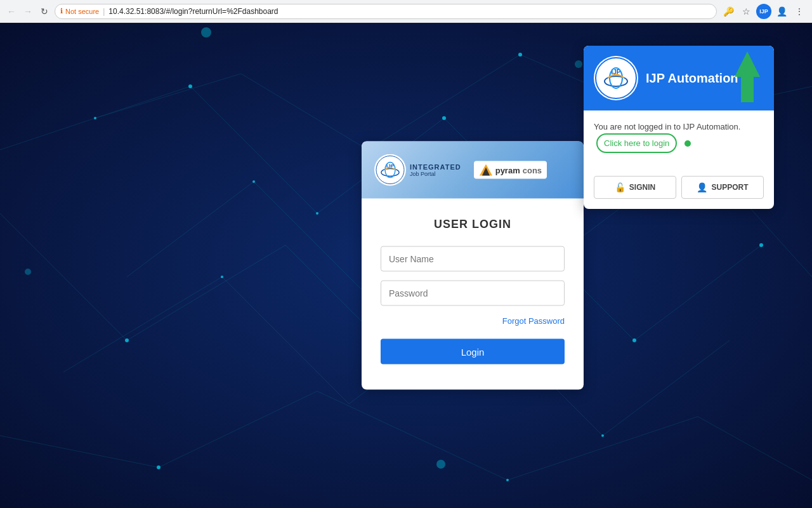  What do you see at coordinates (723, 187) in the screenshot?
I see `support-button: 👤 SUPPORT` at bounding box center [723, 187].